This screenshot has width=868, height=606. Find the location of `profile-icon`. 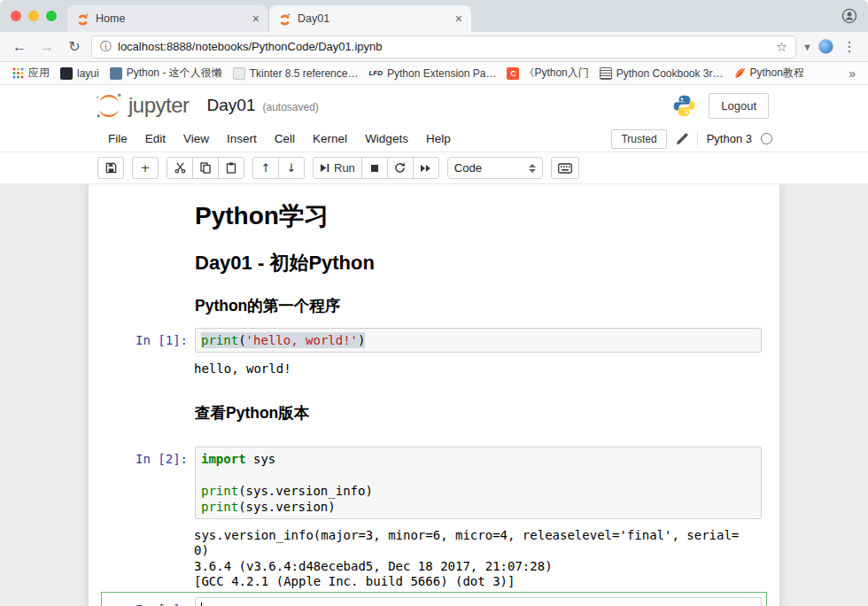

profile-icon is located at coordinates (849, 16).